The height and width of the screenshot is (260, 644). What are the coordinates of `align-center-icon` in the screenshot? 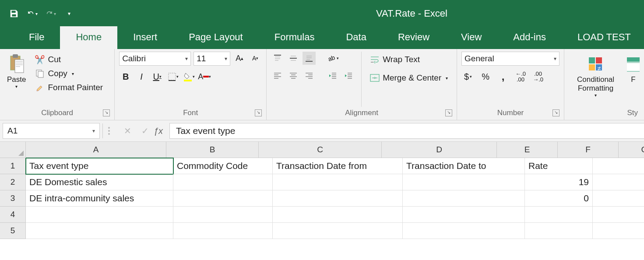 It's located at (293, 76).